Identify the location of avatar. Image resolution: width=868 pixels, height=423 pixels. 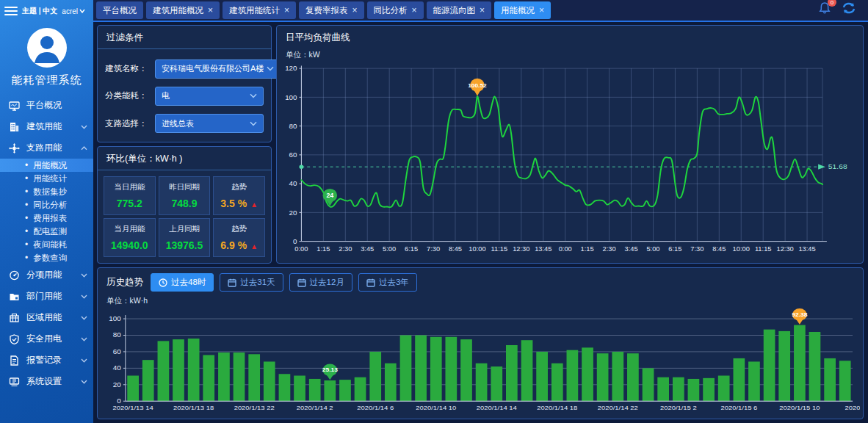
(47, 48).